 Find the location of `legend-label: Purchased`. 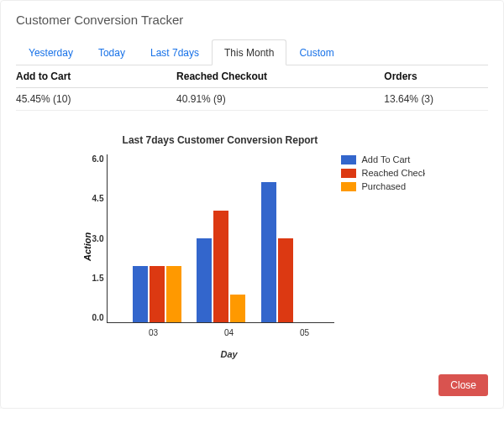

legend-label: Purchased is located at coordinates (383, 186).